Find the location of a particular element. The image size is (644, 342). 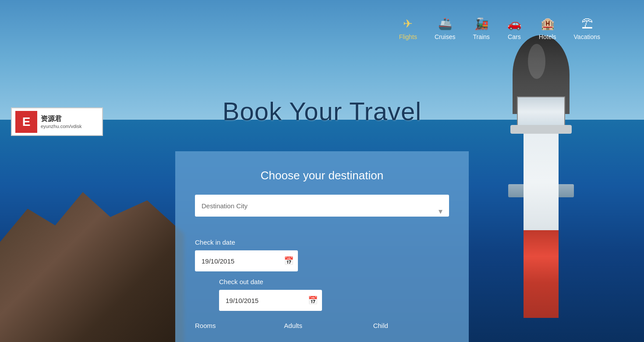

nav-item-hotels: 🏨 Hotels is located at coordinates (548, 29).